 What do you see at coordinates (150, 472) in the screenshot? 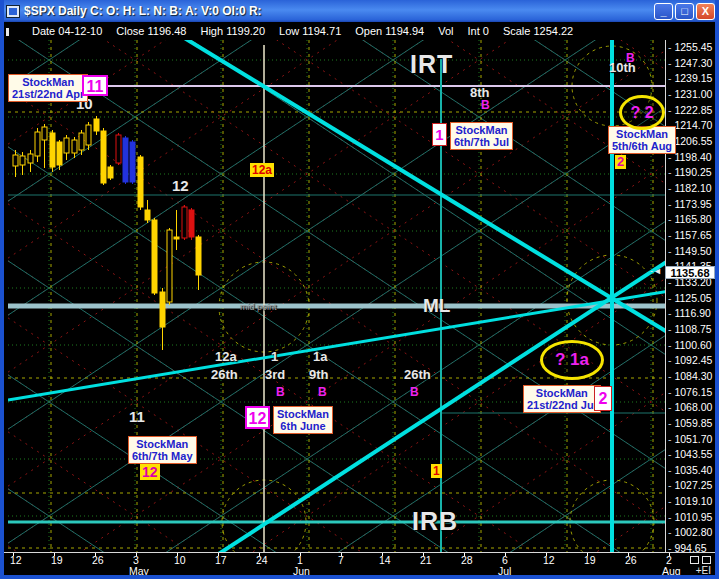
I see `tag-12: 12` at bounding box center [150, 472].